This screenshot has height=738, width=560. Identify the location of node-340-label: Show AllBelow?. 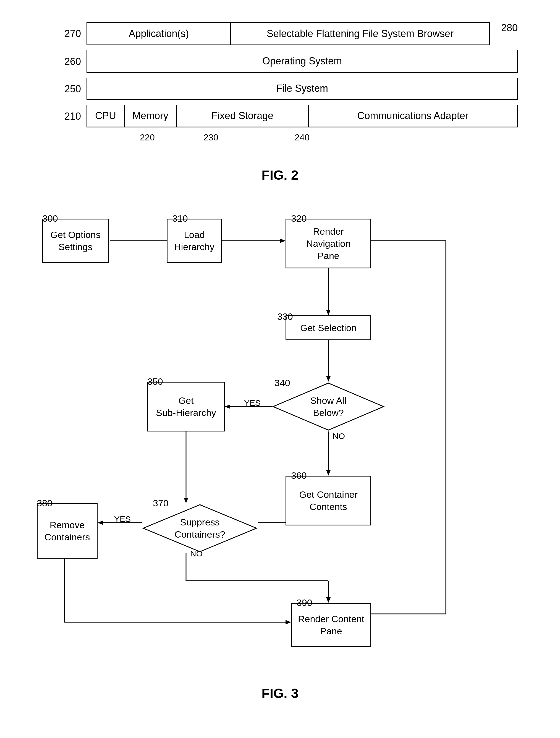
(328, 406).